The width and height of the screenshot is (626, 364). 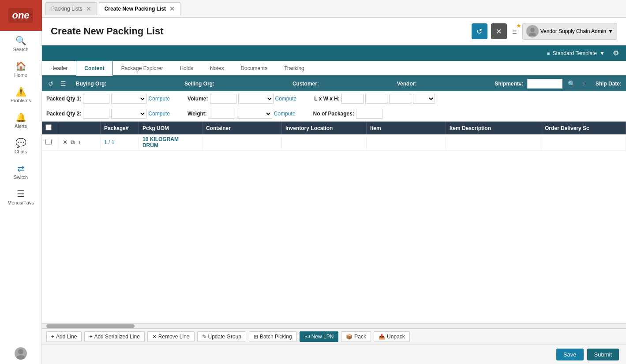 I want to click on tab-create-new-close: ✕, so click(x=172, y=9).